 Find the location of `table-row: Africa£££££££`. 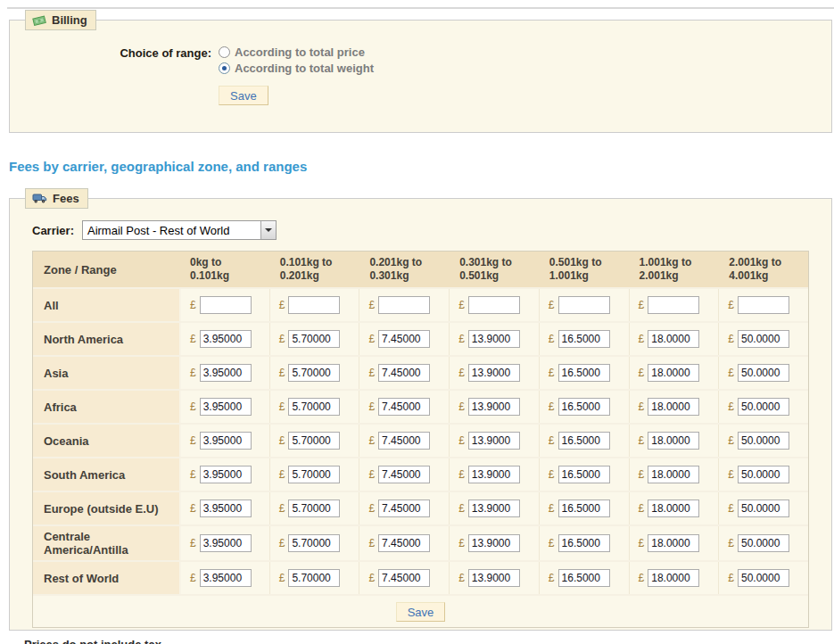

table-row: Africa£££££££ is located at coordinates (421, 406).